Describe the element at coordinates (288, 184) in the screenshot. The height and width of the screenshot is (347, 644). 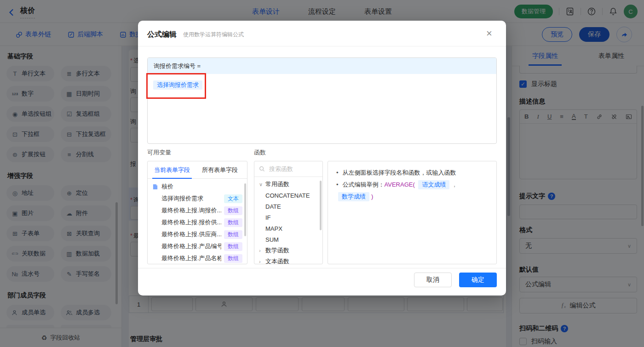
I see `func-group-common: ∨常用函数` at that location.